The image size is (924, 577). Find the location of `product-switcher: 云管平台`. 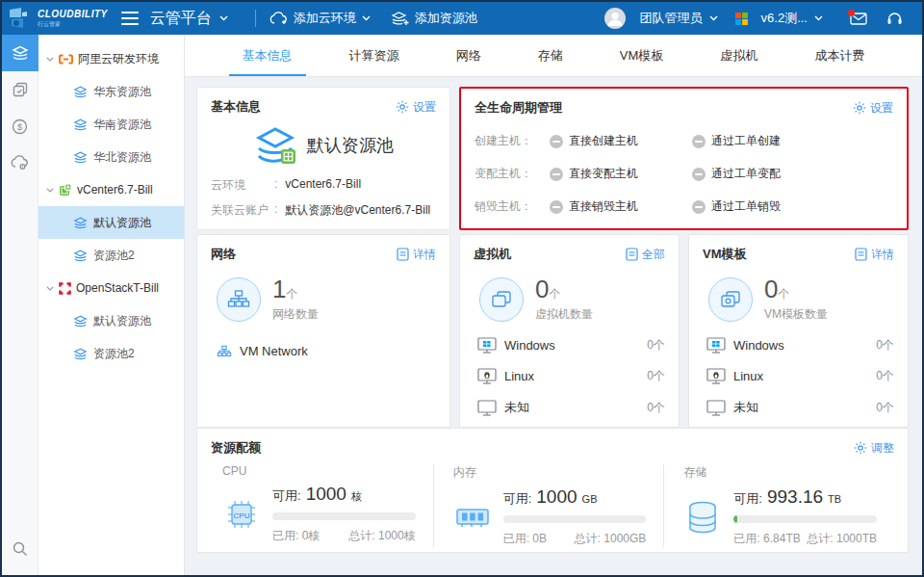

product-switcher: 云管平台 is located at coordinates (189, 19).